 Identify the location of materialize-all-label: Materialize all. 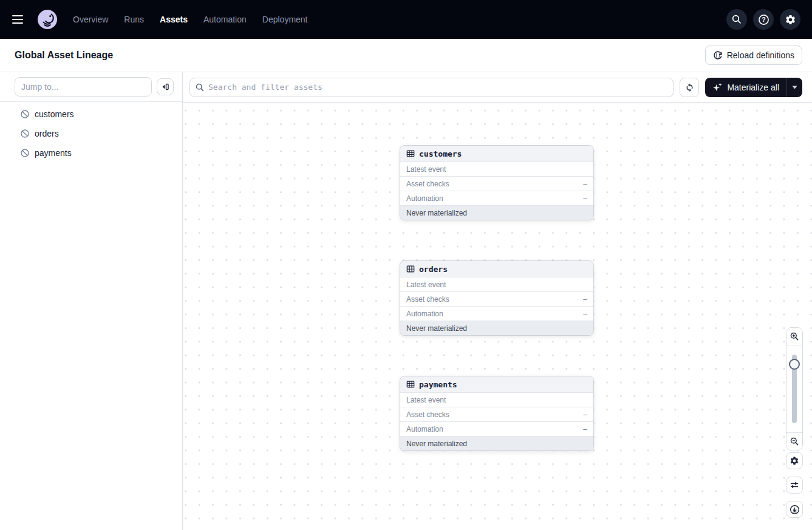
(753, 87).